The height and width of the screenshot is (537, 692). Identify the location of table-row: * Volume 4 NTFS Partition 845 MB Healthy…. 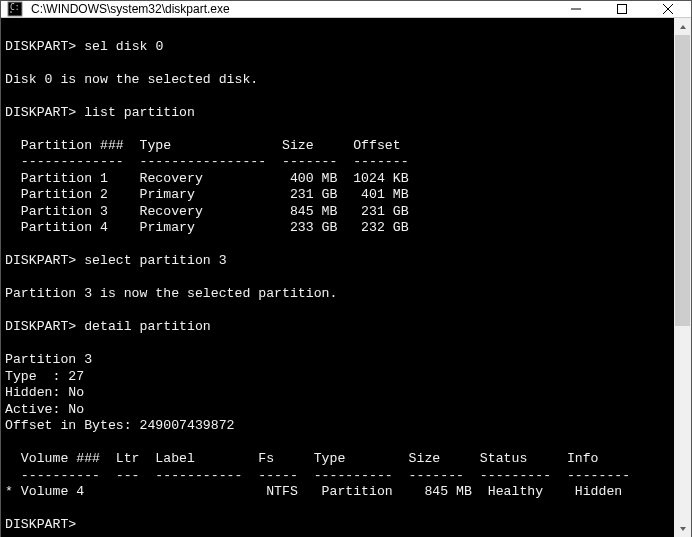
(314, 492).